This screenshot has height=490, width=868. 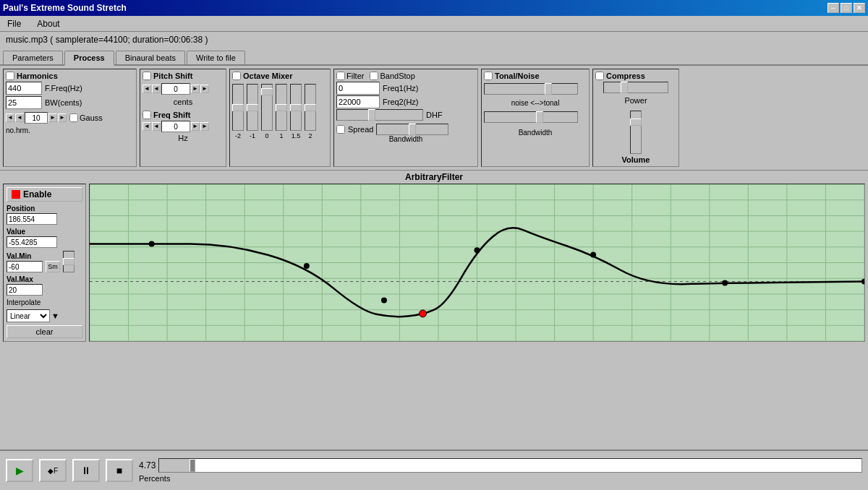 What do you see at coordinates (36, 118) in the screenshot?
I see `harmonics-spinner: ◄ ◄ 10 ► ►` at bounding box center [36, 118].